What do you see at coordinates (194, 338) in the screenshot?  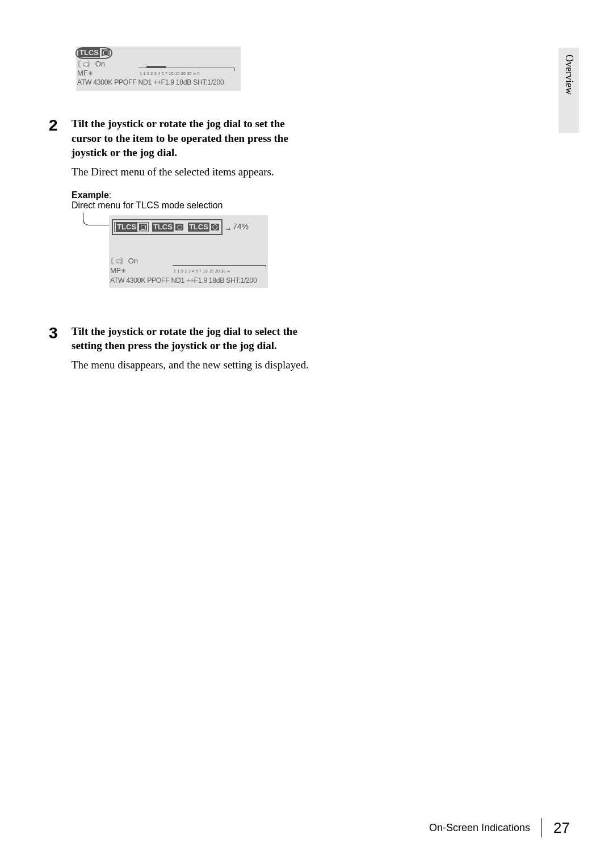 I see `step-3-title: Tilt the joystick or rotate the jog dial…` at bounding box center [194, 338].